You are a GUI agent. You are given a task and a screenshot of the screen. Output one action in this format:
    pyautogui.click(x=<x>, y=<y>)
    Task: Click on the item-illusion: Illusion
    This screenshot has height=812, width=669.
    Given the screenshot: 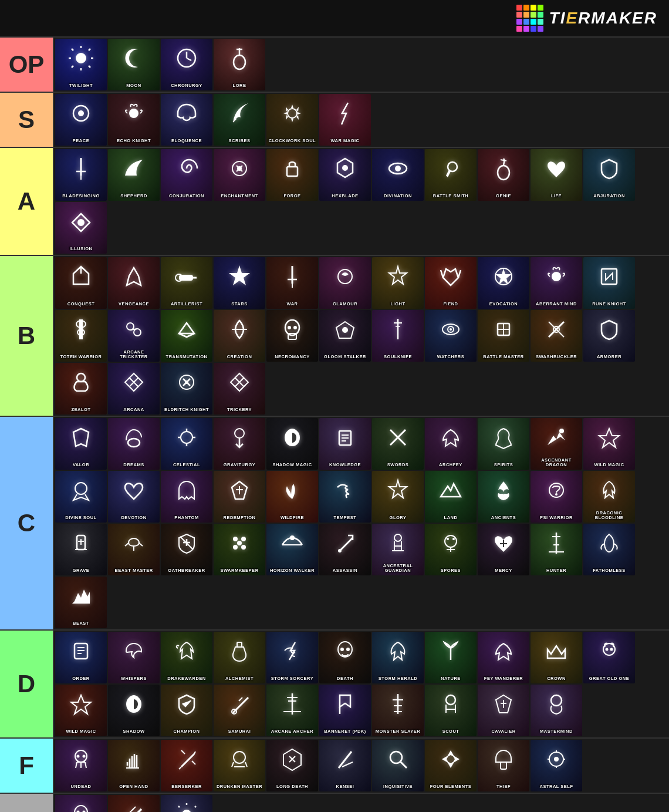 What is the action you would take?
    pyautogui.click(x=81, y=228)
    